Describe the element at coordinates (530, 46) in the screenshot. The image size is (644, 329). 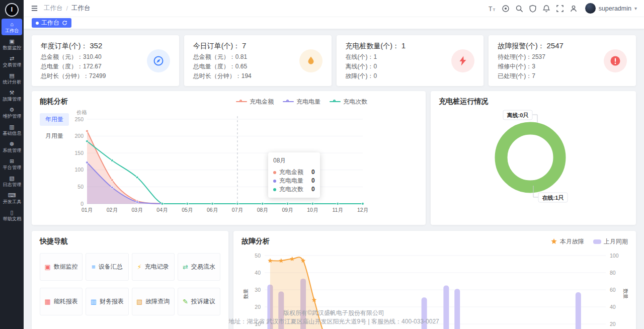
I see `stat-title: 故障报警(个)： 2547` at that location.